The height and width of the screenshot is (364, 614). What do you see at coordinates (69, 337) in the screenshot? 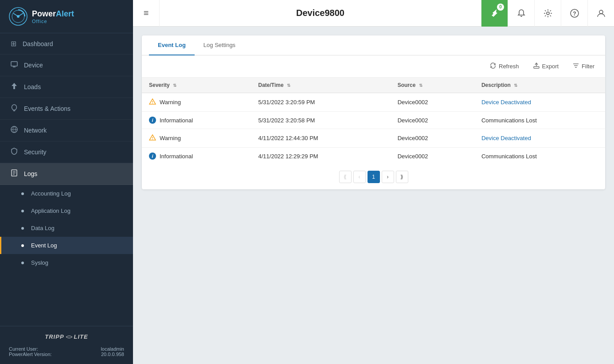
I see `tripp-lite-symbol` at bounding box center [69, 337].